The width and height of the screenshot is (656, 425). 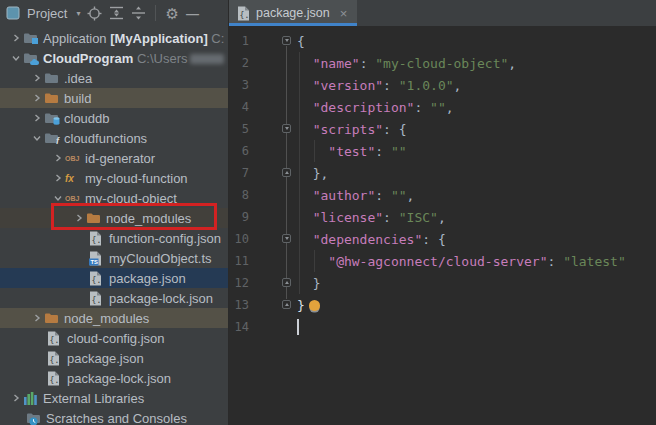 I want to click on code-text: }, so click(x=308, y=284).